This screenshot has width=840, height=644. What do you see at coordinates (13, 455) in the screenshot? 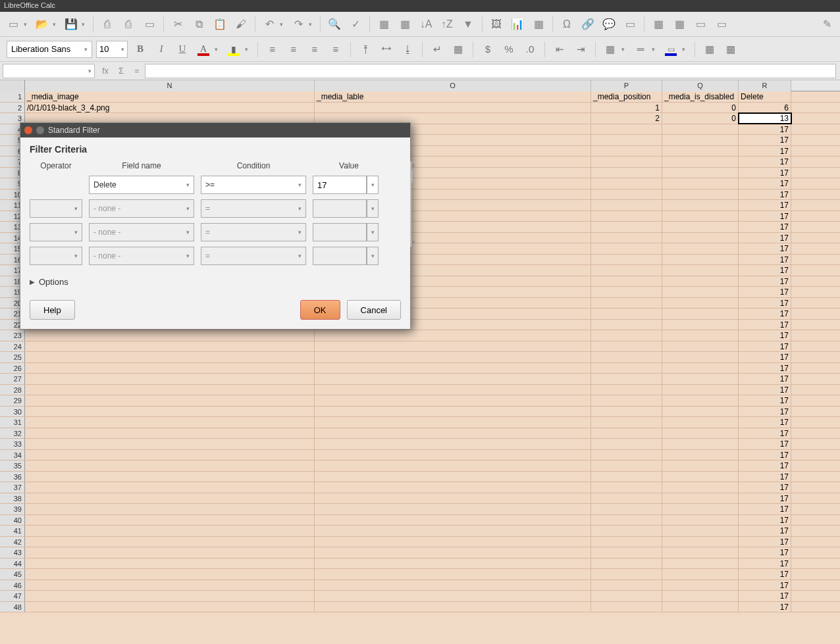
I see `row-header: 34` at bounding box center [13, 455].